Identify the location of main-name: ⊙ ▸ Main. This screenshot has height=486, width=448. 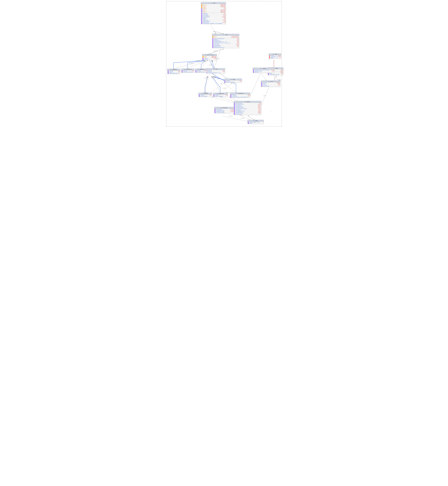
(256, 121).